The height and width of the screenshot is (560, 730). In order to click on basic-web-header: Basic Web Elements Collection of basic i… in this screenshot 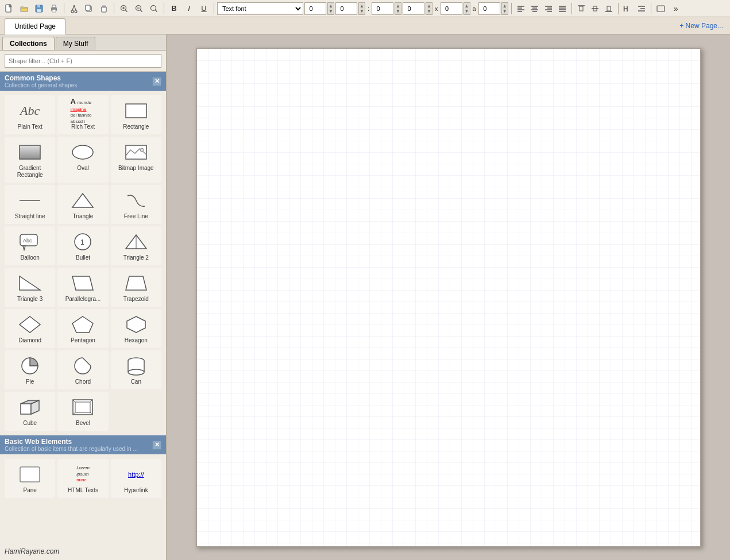, I will do `click(83, 445)`.